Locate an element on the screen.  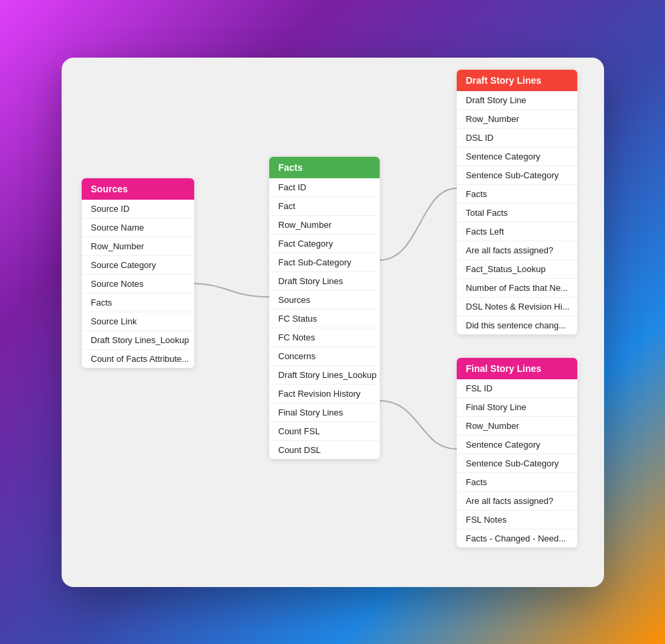
facts-field-fact: Fact is located at coordinates (324, 206).